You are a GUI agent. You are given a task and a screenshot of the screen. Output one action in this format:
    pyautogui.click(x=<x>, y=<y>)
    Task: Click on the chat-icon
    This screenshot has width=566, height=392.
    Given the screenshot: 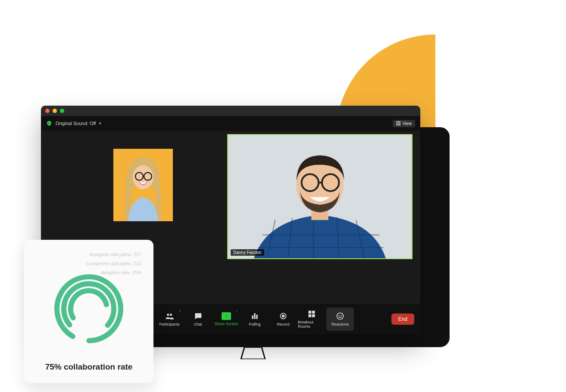 What is the action you would take?
    pyautogui.click(x=198, y=316)
    